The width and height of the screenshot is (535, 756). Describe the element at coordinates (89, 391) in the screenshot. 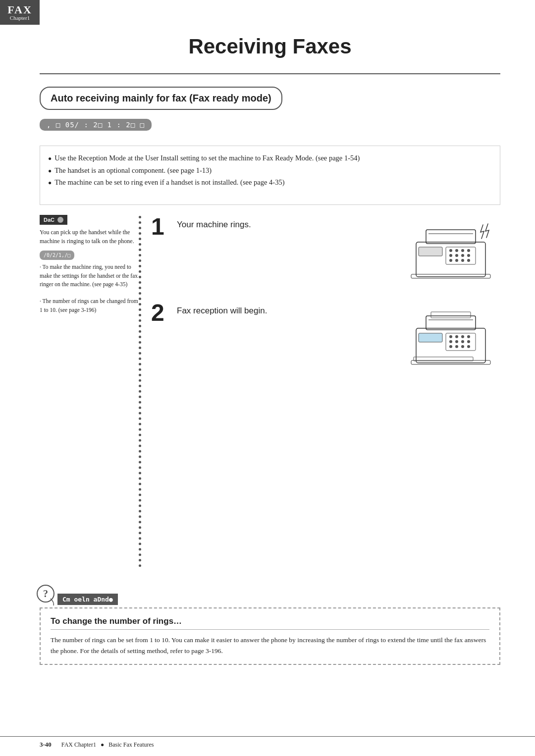

I see `sidebar-notes: DaC You can pick up the handset while th…` at that location.